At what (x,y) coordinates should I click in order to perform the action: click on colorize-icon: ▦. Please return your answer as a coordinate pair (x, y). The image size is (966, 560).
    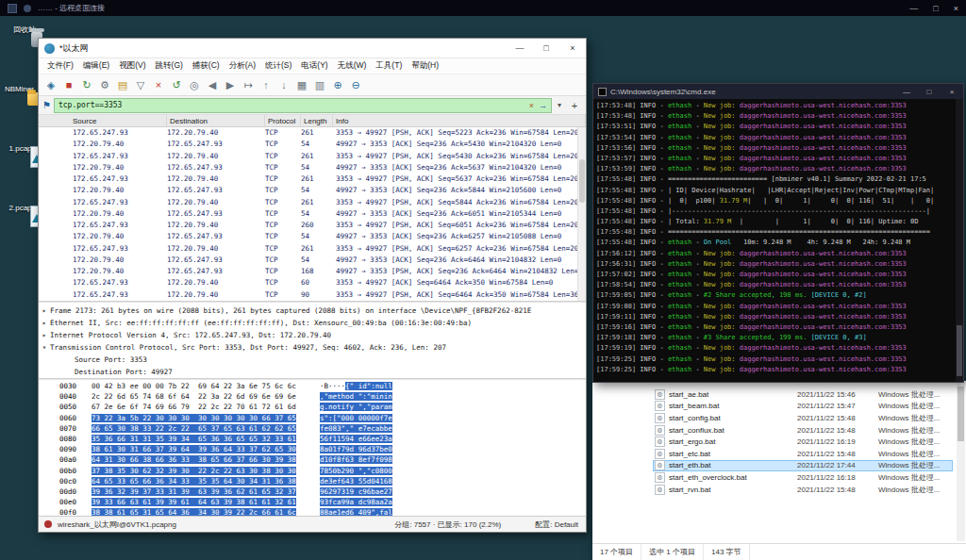
    Looking at the image, I should click on (302, 85).